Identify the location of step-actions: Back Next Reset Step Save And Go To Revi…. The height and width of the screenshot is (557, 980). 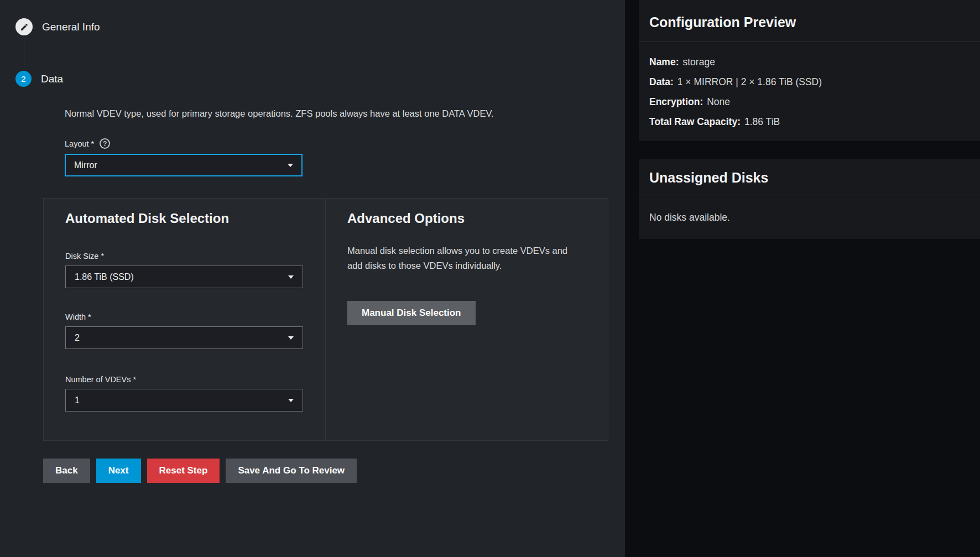
(334, 482).